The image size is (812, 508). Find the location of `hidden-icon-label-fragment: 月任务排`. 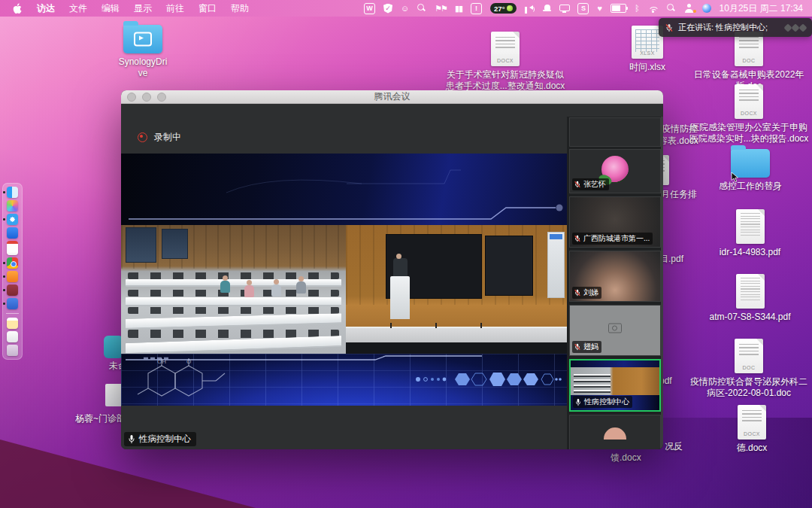

hidden-icon-label-fragment: 月任务排 is located at coordinates (679, 194).